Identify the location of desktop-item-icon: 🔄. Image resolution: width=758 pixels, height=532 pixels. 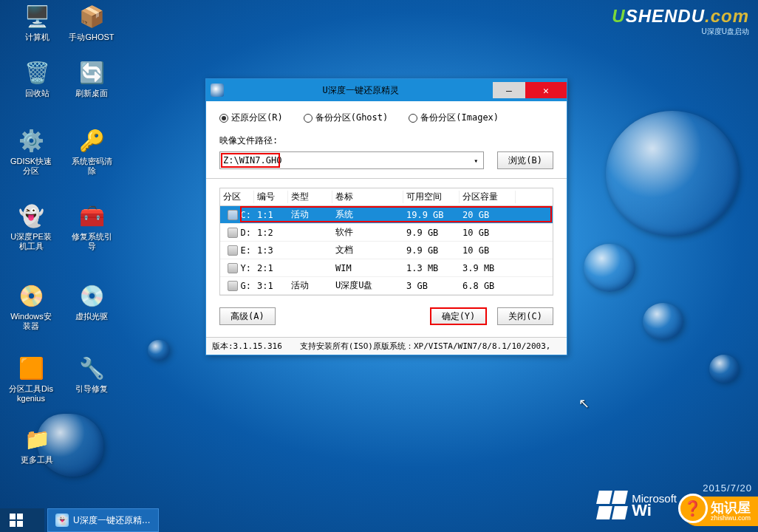
(92, 72).